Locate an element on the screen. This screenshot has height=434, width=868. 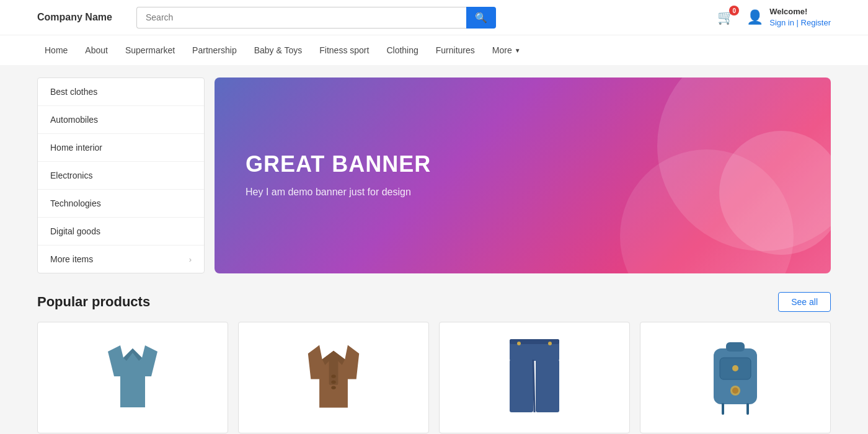
category-item: Digital goods is located at coordinates (121, 232).